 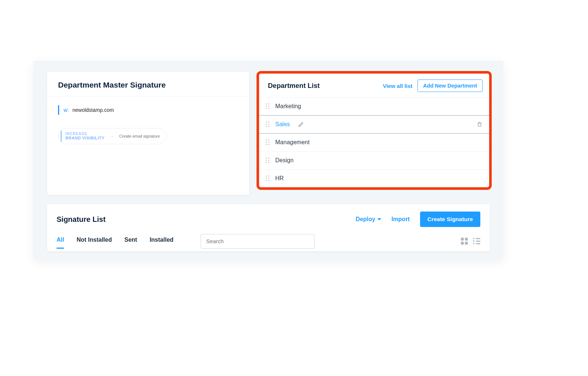 I want to click on signature-w-prefix: w:, so click(x=66, y=110).